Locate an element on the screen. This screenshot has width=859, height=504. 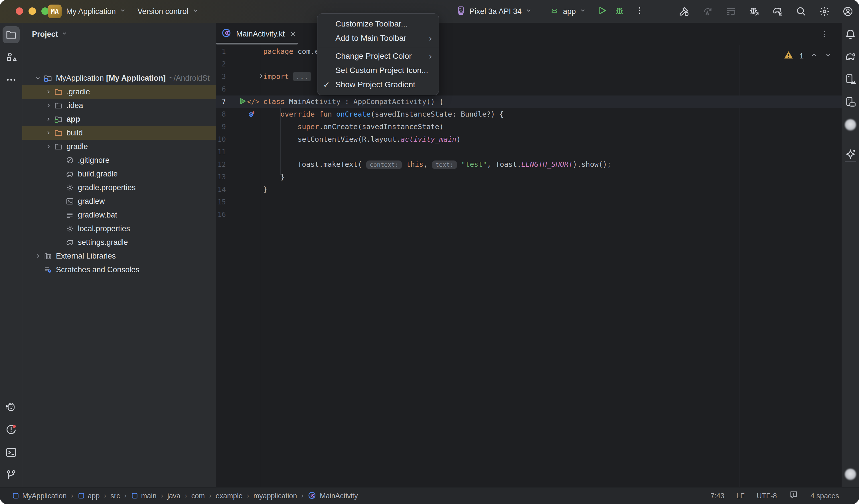
run-button is located at coordinates (602, 12).